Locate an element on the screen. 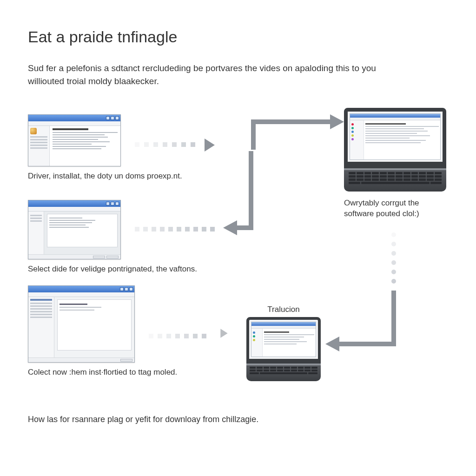 Image resolution: width=476 pixels, height=476 pixels. arrow-right-1-icon is located at coordinates (210, 145).